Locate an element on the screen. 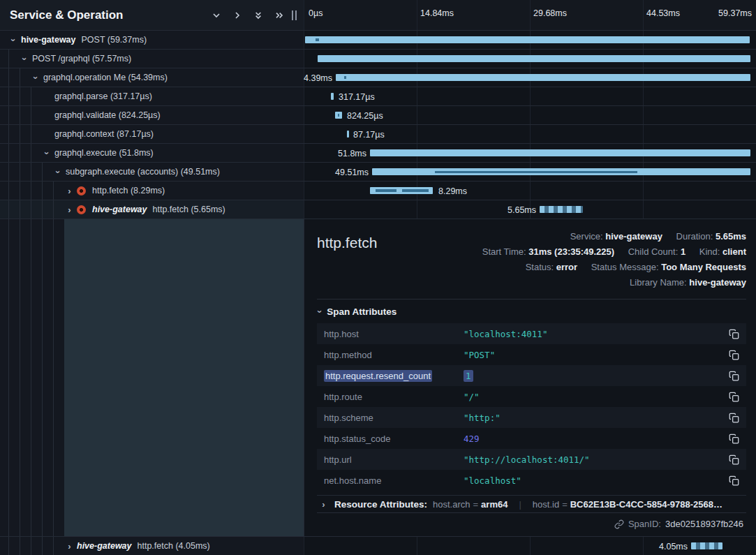 The image size is (756, 555). operation-label: POST /graphql (57.57ms) is located at coordinates (82, 59).